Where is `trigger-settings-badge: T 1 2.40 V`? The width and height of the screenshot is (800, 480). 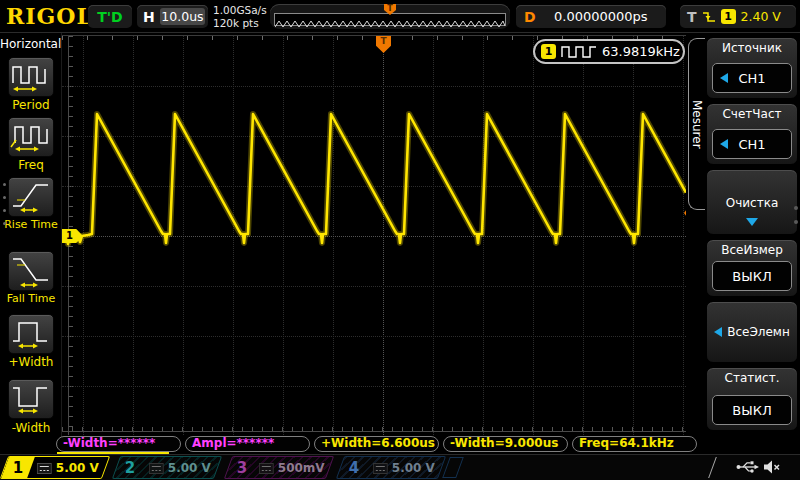 trigger-settings-badge: T 1 2.40 V is located at coordinates (738, 16).